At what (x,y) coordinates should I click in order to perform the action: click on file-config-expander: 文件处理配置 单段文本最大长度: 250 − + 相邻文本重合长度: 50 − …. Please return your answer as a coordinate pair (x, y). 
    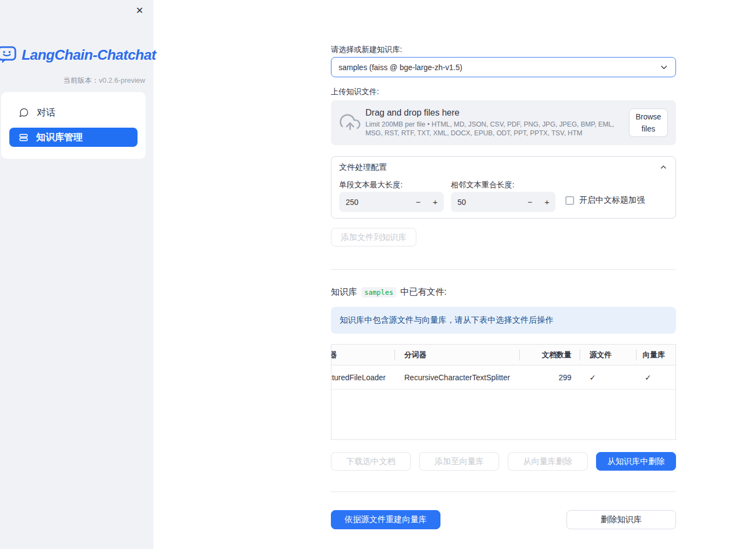
    Looking at the image, I should click on (503, 187).